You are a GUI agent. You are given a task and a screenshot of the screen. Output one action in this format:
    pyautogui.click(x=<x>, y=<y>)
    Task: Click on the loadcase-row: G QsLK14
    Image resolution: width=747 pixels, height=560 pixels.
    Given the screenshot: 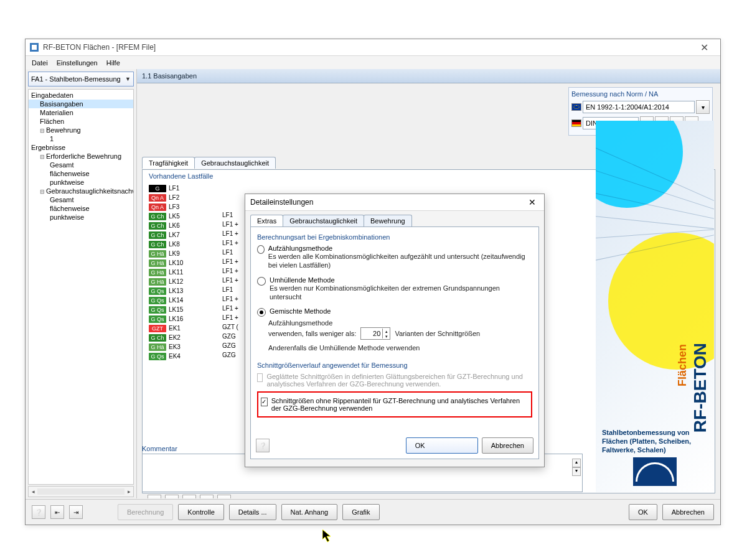 What is the action you would take?
    pyautogui.click(x=183, y=300)
    